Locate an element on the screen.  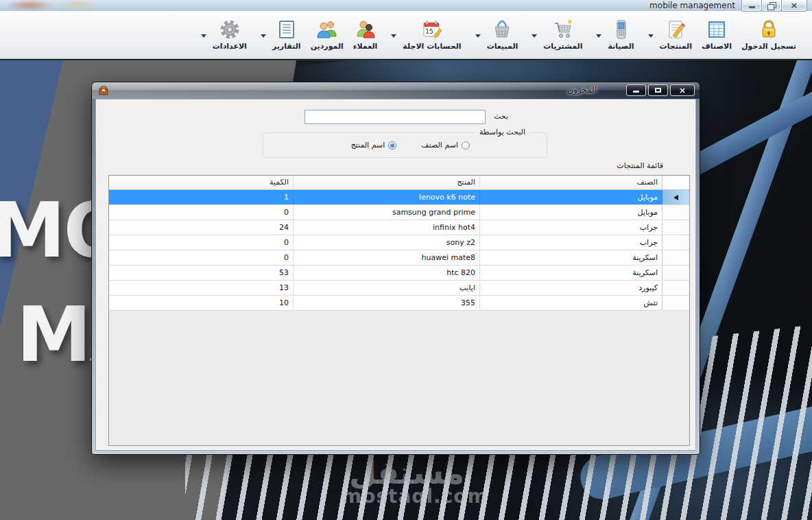
grid-column-header: الصنف is located at coordinates (571, 182).